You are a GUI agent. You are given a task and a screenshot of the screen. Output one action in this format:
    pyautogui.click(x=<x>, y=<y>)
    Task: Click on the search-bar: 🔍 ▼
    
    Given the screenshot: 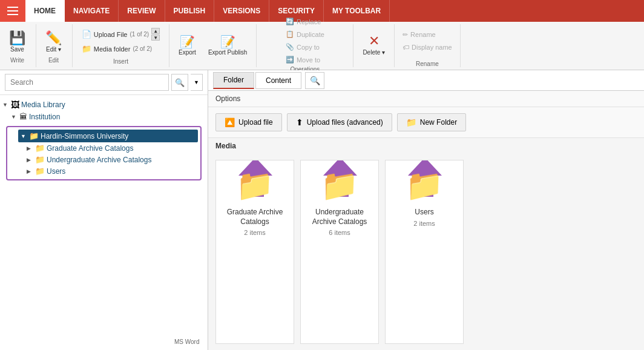 What is the action you would take?
    pyautogui.click(x=104, y=82)
    